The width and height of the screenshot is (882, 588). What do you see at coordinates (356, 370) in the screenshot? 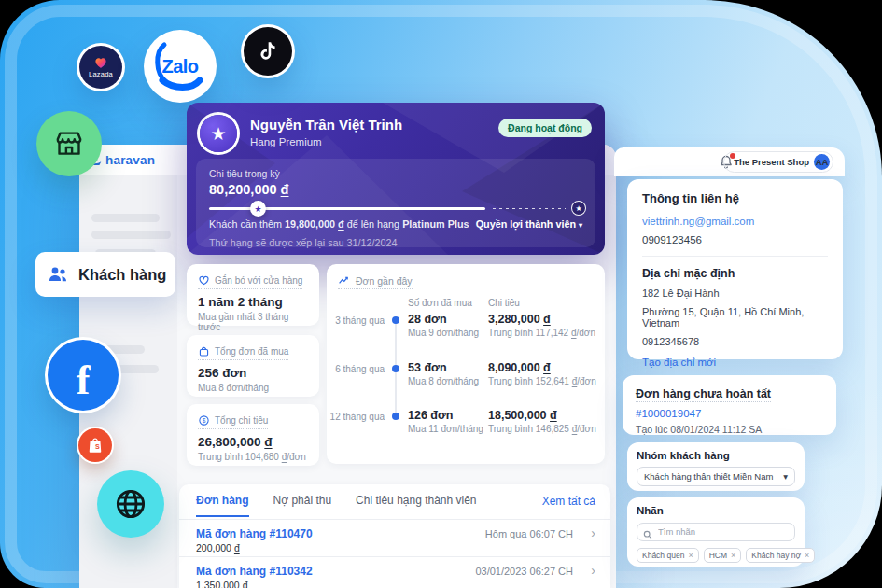
I see `period-label: 6 tháng qua` at bounding box center [356, 370].